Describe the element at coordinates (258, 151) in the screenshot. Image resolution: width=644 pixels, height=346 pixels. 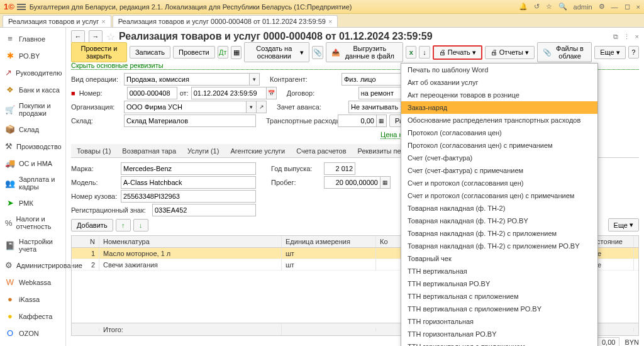
I see `tab-agency: Агентские услуги` at that location.